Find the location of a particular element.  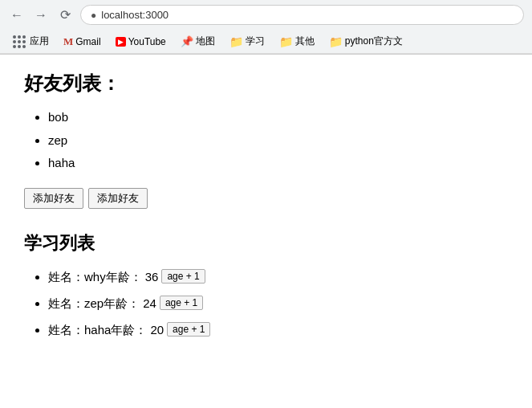

age-btn-2: age + 1 is located at coordinates (189, 329).